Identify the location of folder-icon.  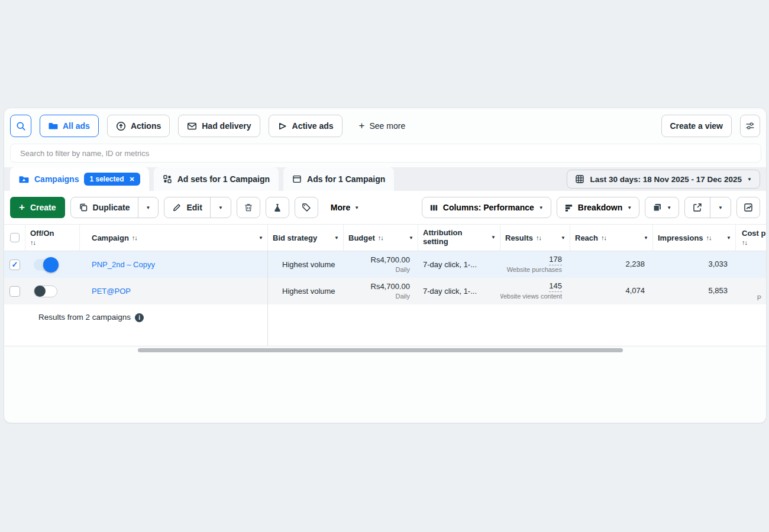
(53, 126).